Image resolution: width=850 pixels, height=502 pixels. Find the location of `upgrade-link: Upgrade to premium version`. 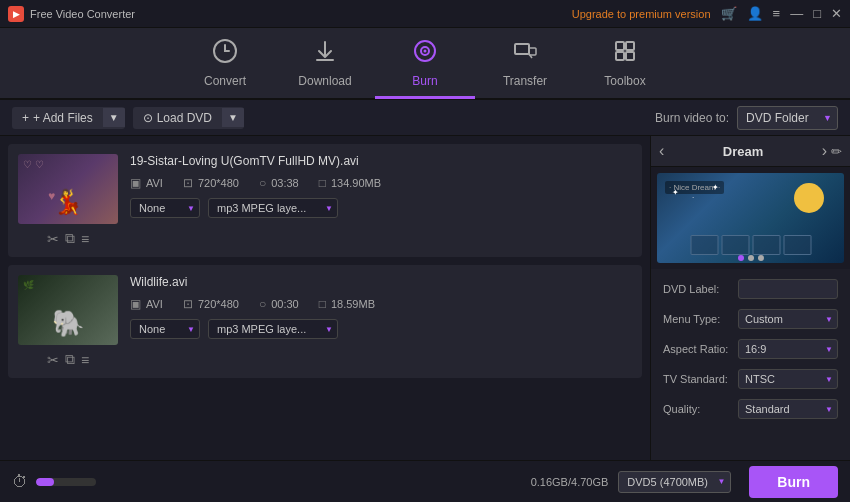

upgrade-link: Upgrade to premium version is located at coordinates (642, 14).